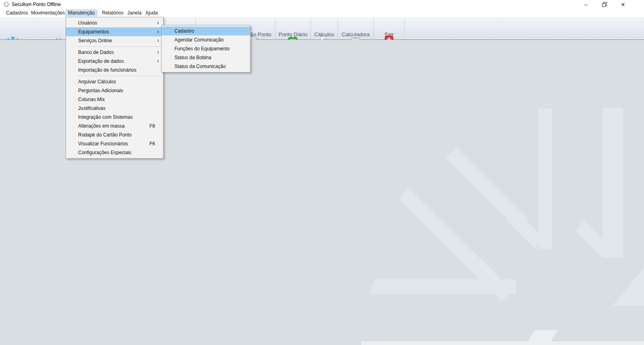 This screenshot has width=644, height=345. What do you see at coordinates (114, 108) in the screenshot?
I see `menu-item-justificativas: Justificativas` at bounding box center [114, 108].